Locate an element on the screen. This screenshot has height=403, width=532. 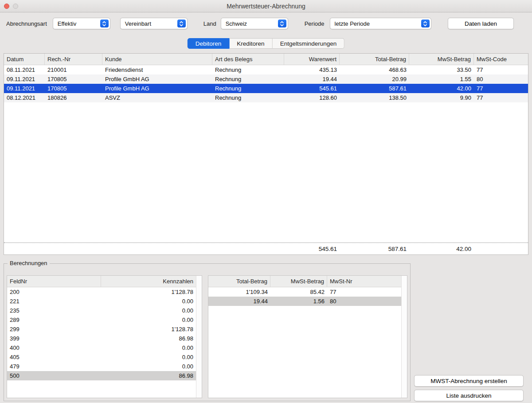
table-row: 1'109.3485.4277 is located at coordinates (305, 292).